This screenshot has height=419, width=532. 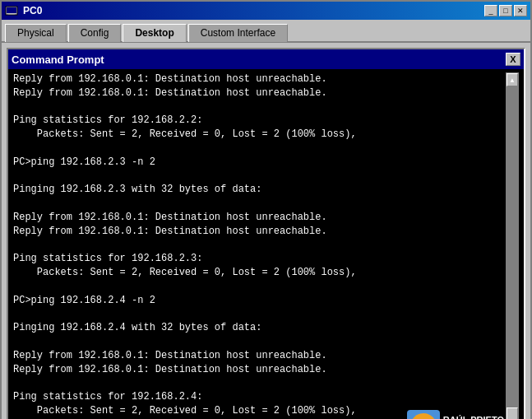 I want to click on minimize-button: _, so click(x=491, y=11).